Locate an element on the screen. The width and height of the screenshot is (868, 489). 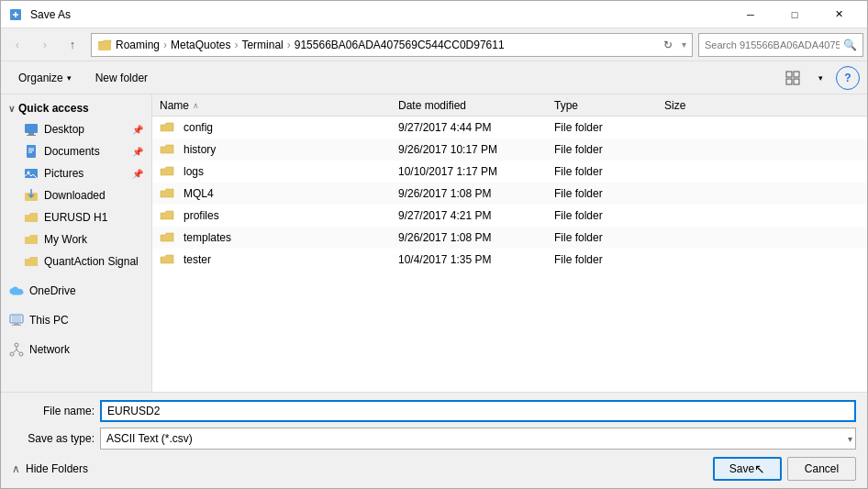
save-label: Save is located at coordinates (741, 469).